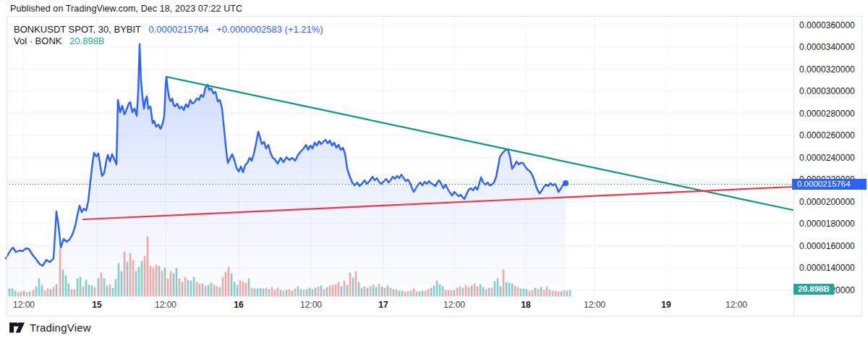  What do you see at coordinates (383, 305) in the screenshot?
I see `time-axis-label: 17` at bounding box center [383, 305].